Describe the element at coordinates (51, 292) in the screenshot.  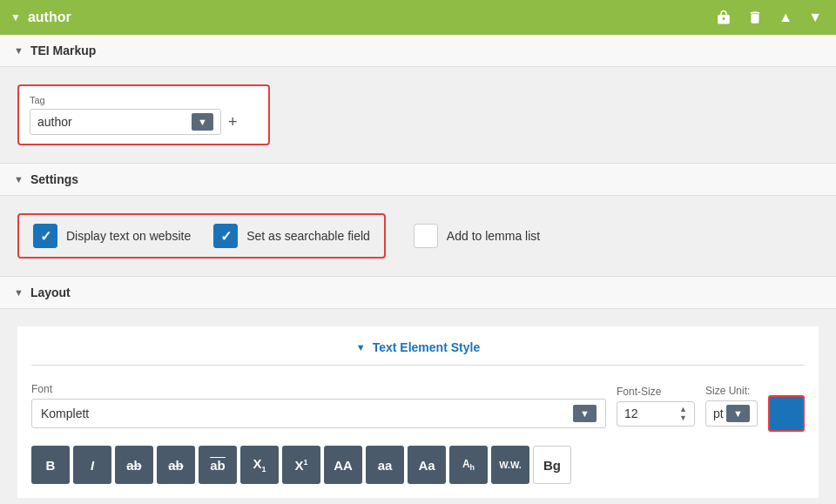
I see `layout-label: Layout` at that location.